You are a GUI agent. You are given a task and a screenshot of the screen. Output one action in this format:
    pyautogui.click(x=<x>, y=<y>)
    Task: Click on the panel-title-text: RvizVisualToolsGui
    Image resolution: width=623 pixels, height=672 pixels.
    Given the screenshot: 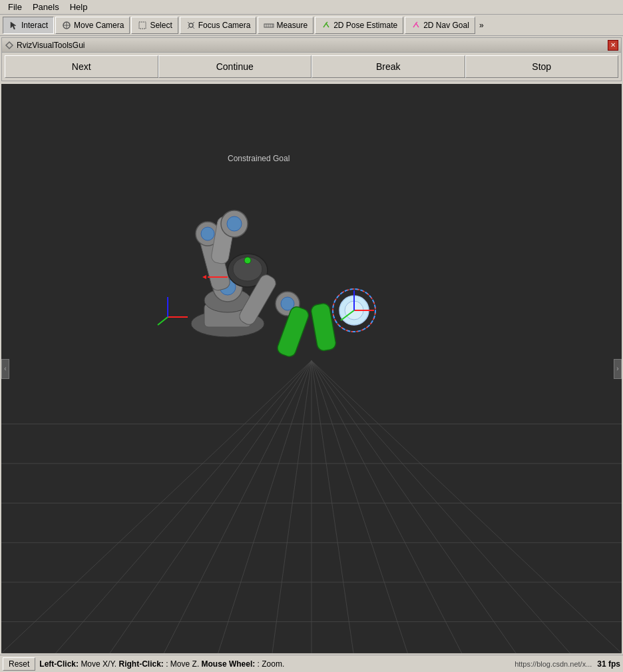 What is the action you would take?
    pyautogui.click(x=51, y=45)
    